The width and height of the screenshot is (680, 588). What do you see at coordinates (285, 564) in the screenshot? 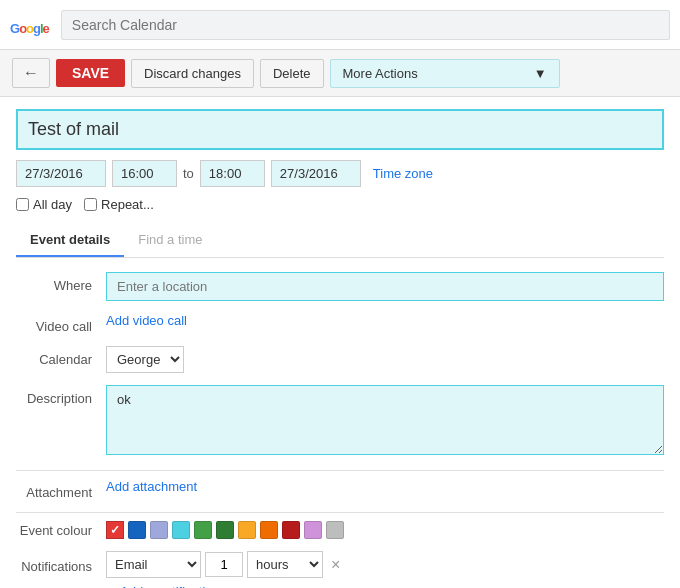
I see `notification-unit-select: minutes hours days weeks` at bounding box center [285, 564].